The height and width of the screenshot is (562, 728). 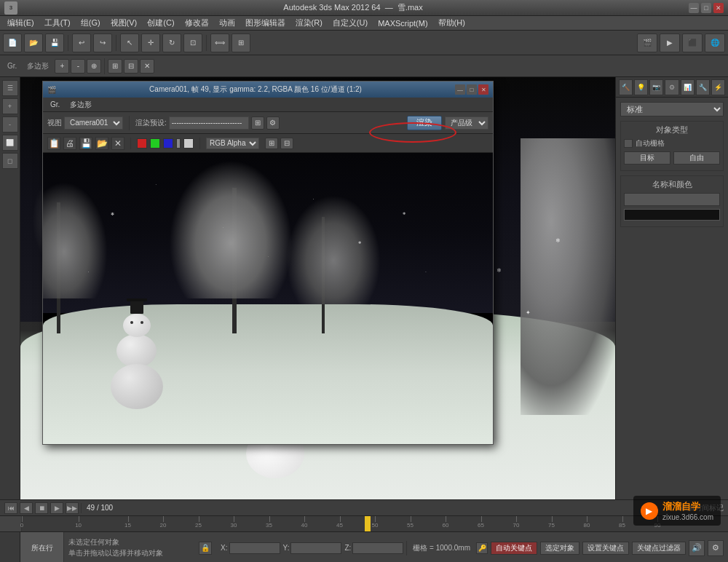 What do you see at coordinates (647, 43) in the screenshot?
I see `render-setup-btn: 🎬` at bounding box center [647, 43].